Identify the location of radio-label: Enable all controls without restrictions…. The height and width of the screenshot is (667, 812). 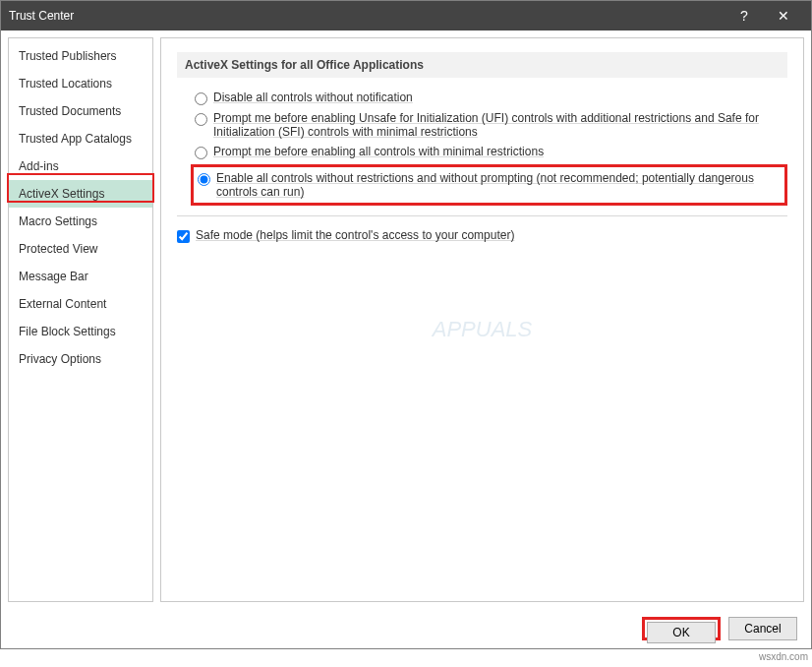
(498, 185).